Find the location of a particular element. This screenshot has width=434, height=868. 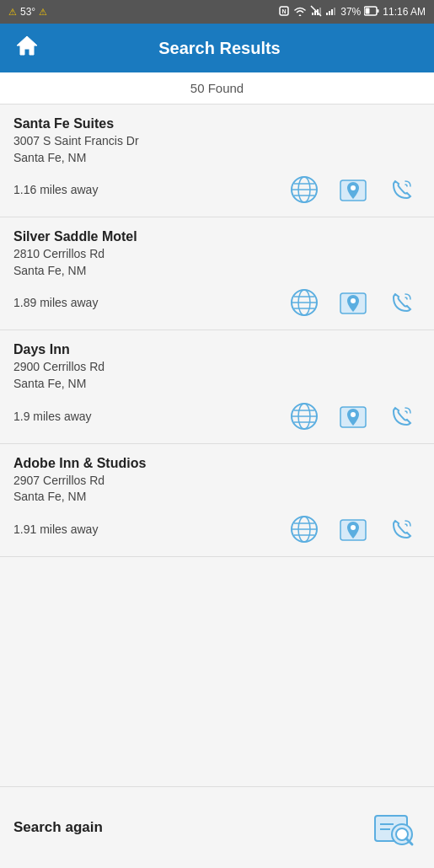

result-name: Santa Fe Suites is located at coordinates (217, 124).